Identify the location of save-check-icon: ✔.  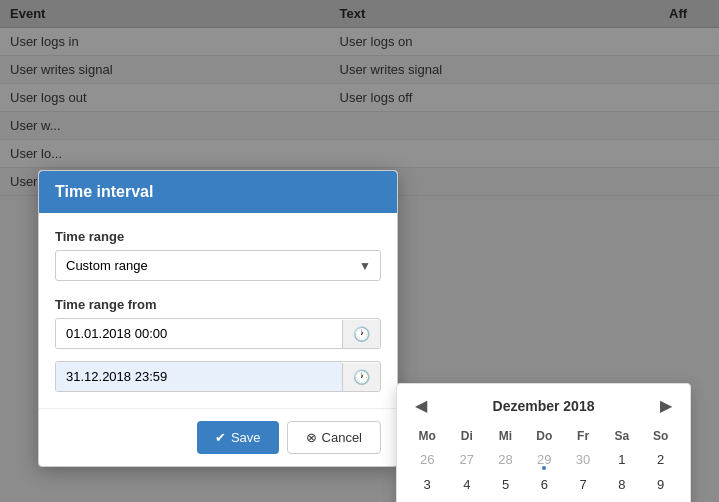
(220, 438).